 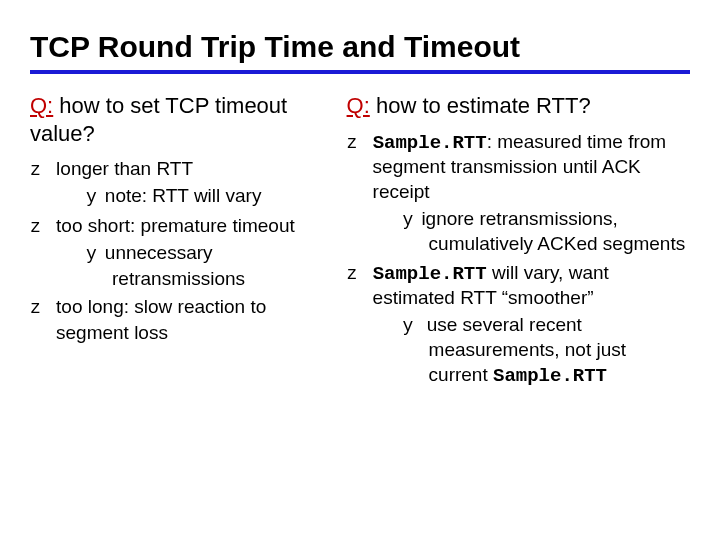 I want to click on list-item: too long: slow reaction to segment loss, so click(x=176, y=320).